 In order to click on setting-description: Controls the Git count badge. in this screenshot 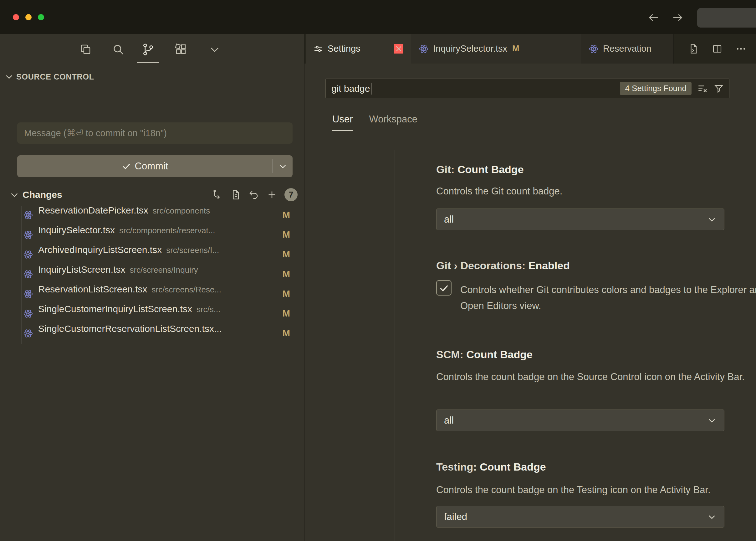, I will do `click(596, 191)`.